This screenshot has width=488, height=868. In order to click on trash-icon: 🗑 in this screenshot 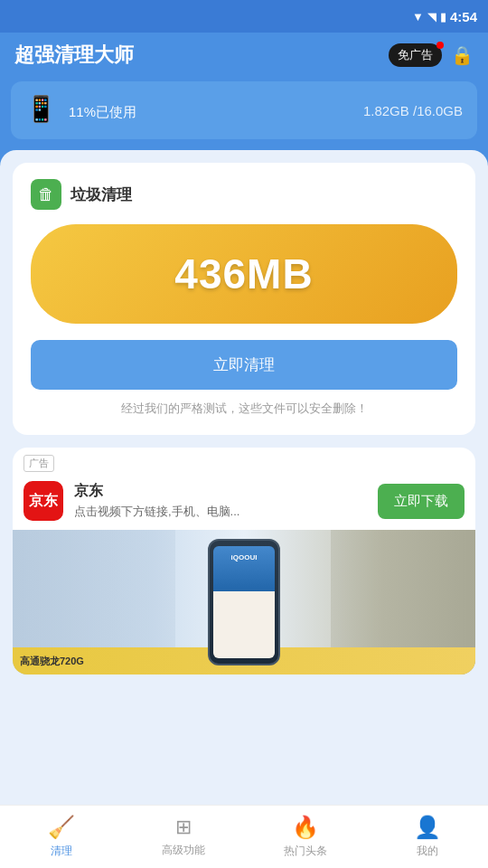, I will do `click(46, 194)`.